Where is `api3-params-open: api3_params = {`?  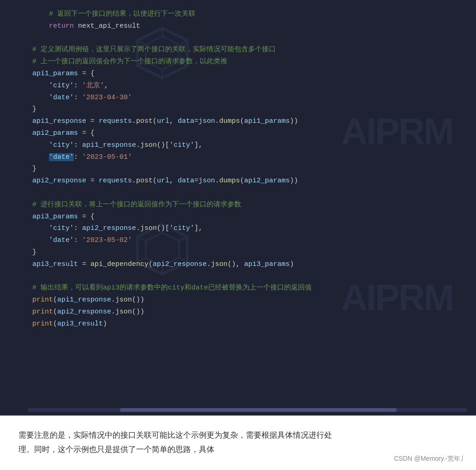
api3-params-open: api3_params = { is located at coordinates (238, 217).